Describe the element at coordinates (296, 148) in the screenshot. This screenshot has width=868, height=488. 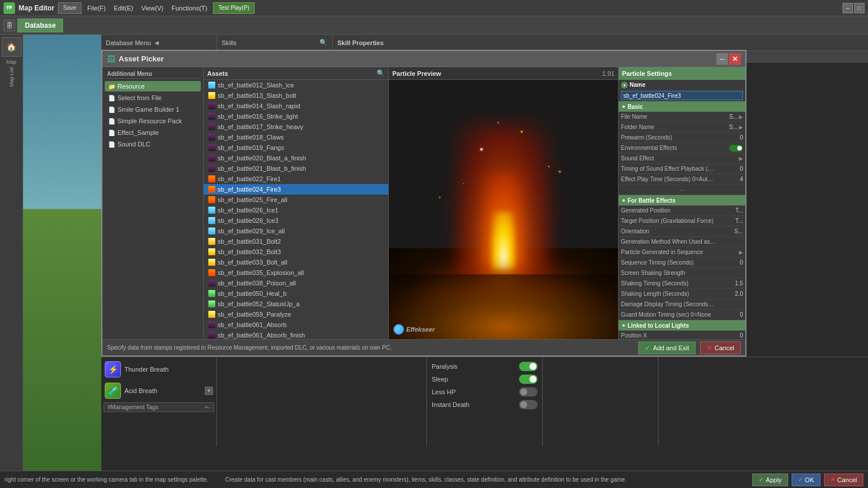
I see `asset-item-019: sb_ef_battle019_Fangs` at that location.